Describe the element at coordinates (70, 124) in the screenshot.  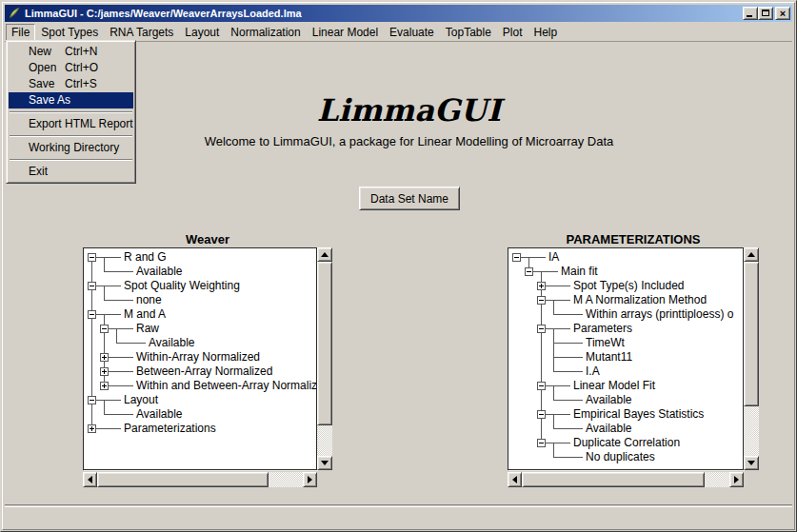
I see `menu-item-export-html-report: Export HTML Report` at that location.